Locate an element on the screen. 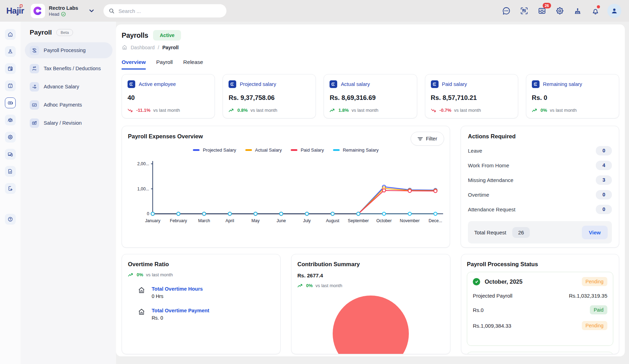 The height and width of the screenshot is (364, 629). search-icon is located at coordinates (112, 11).